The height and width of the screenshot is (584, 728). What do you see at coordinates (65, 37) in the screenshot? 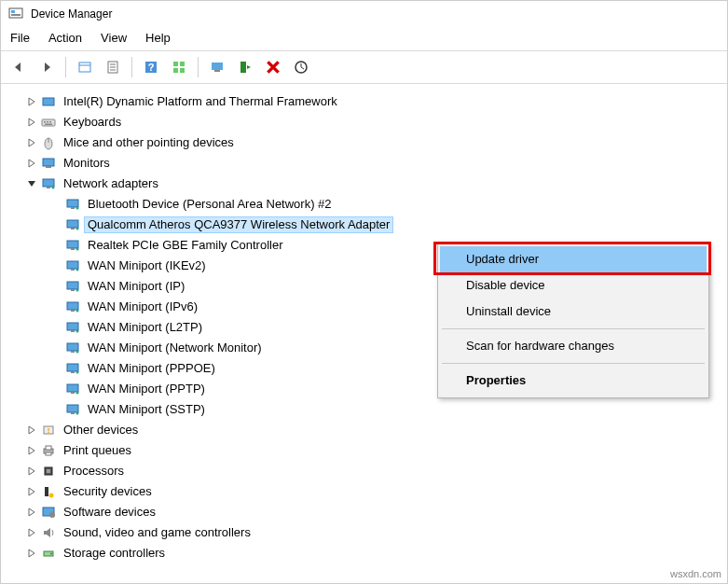
I see `menu-action: Action` at bounding box center [65, 37].